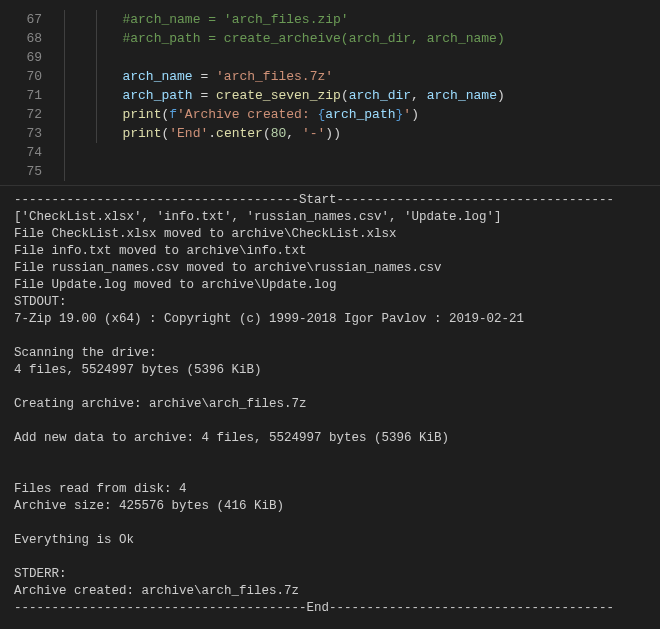  Describe the element at coordinates (282, 38) in the screenshot. I see `code-content: #arch_path = create_archeive(arch_dir, a…` at that location.